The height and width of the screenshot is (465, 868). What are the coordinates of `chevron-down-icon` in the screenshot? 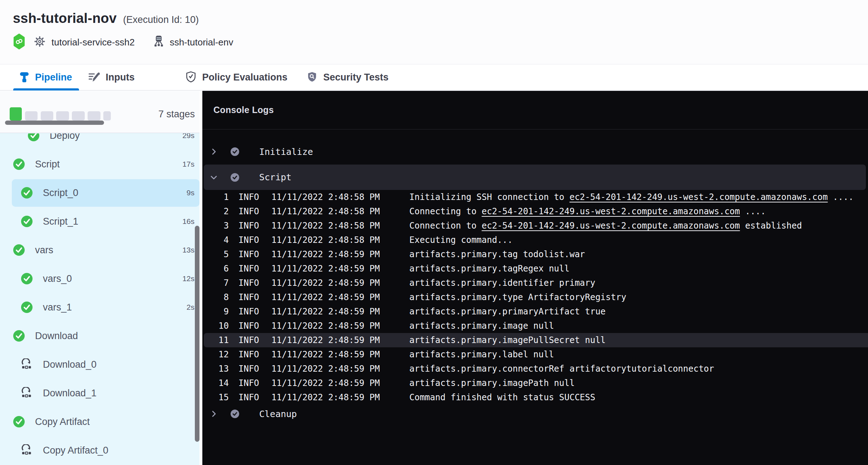 It's located at (214, 177).